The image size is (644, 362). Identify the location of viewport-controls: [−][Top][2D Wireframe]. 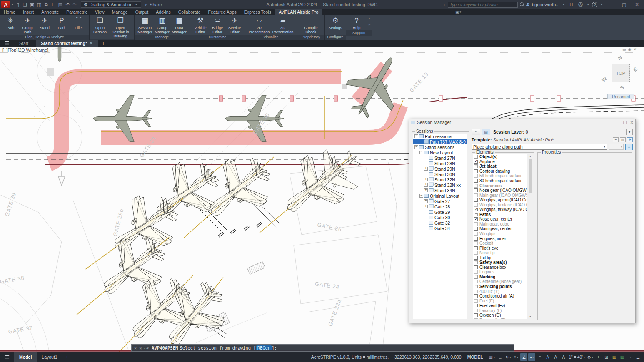
(25, 50).